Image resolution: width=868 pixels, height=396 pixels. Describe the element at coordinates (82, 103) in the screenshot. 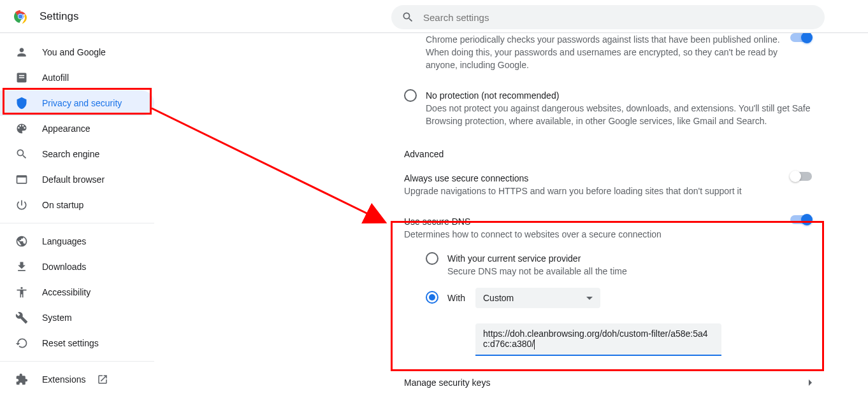

I see `sidebar-item-label: Privacy and security` at that location.